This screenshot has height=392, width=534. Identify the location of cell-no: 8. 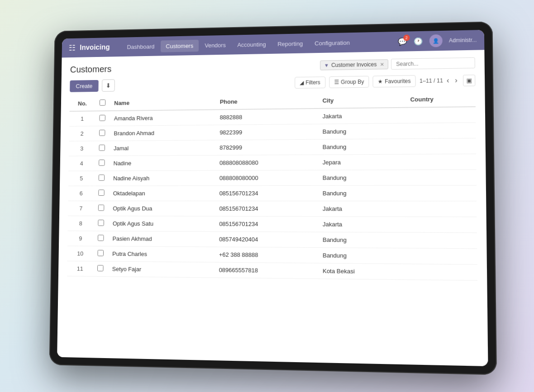
(81, 223).